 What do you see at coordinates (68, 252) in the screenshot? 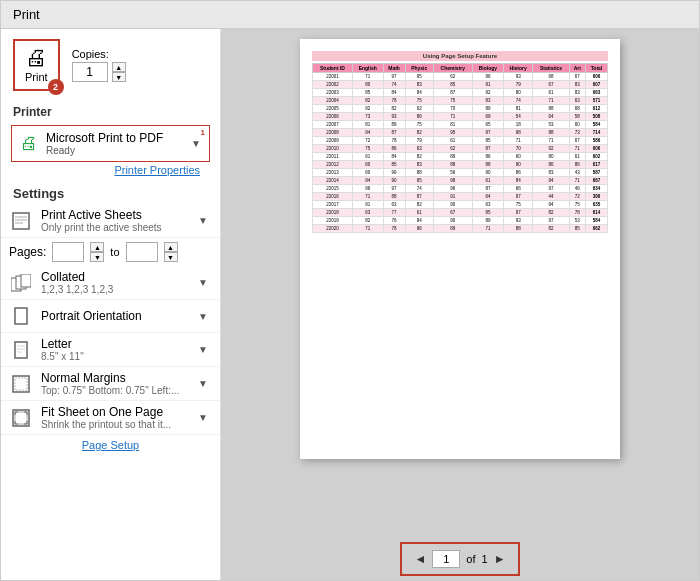
I see `pages-from-input` at bounding box center [68, 252].